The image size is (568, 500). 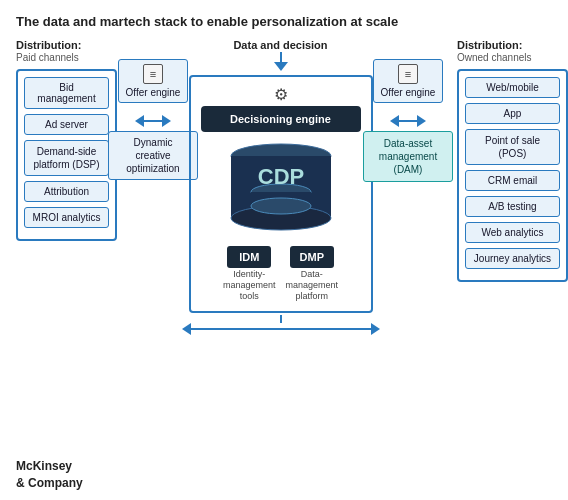 I want to click on right-offer-engine-label: Offer engine, so click(x=408, y=92).